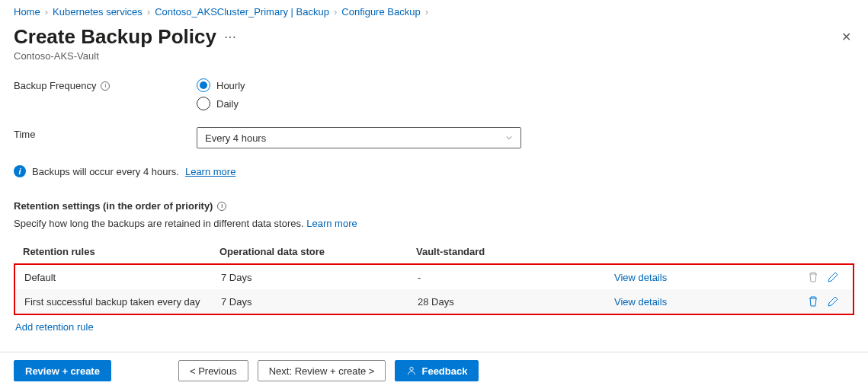 The height and width of the screenshot is (389, 868). I want to click on breadcrumb-configure-backup: Configure Backup, so click(381, 12).